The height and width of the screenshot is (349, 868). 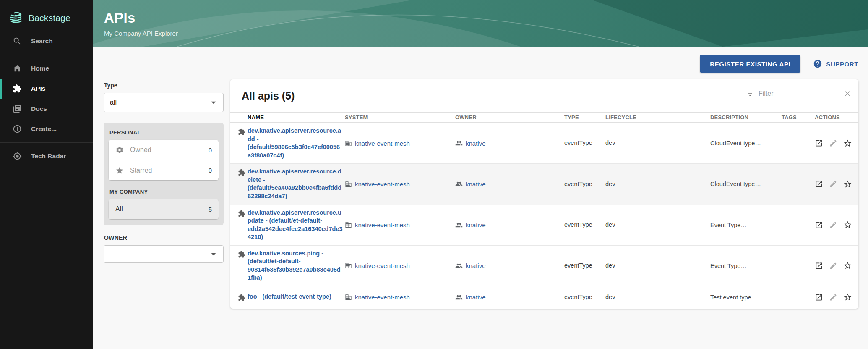 I want to click on sidebar-item-apis: APIs, so click(x=47, y=89).